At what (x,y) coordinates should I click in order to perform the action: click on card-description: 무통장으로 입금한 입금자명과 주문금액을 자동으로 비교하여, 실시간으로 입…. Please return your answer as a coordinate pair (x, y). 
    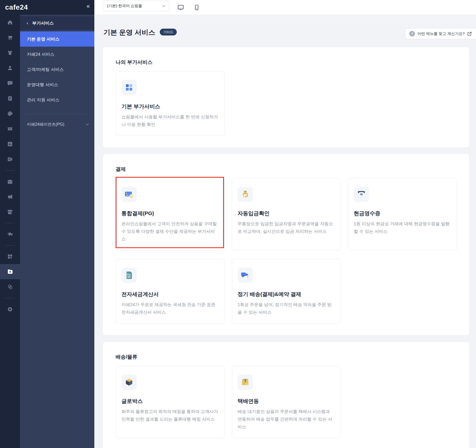
    Looking at the image, I should click on (286, 228).